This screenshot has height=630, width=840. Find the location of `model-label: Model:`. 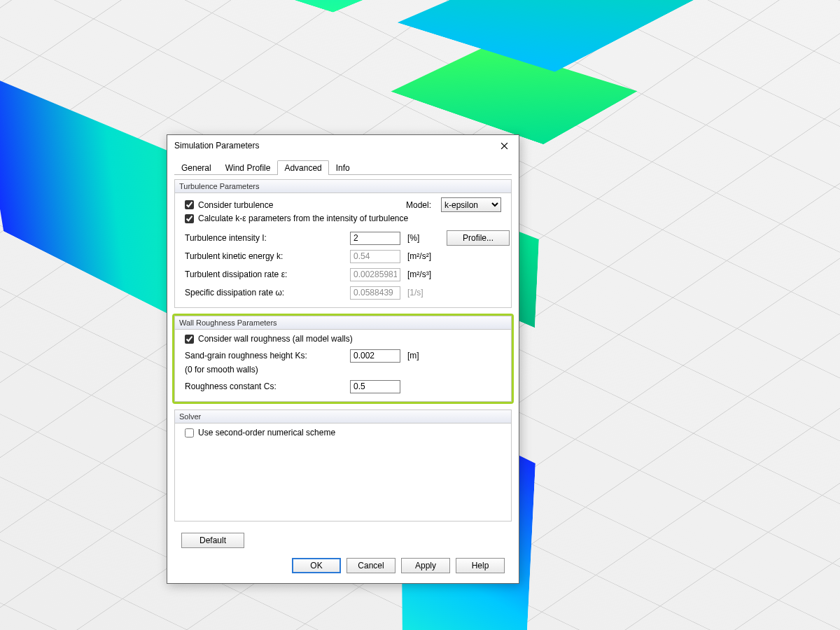

model-label: Model: is located at coordinates (419, 205).